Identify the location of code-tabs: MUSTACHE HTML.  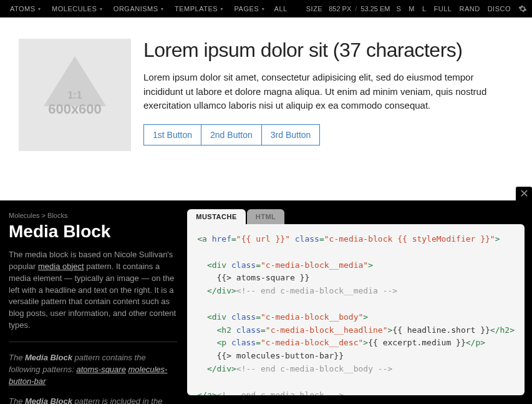
(355, 217).